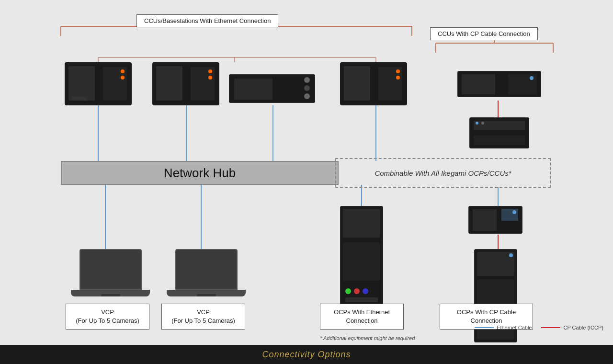  I want to click on ocps-ethernet-label: OCPs With Ethernet Connection, so click(362, 317).